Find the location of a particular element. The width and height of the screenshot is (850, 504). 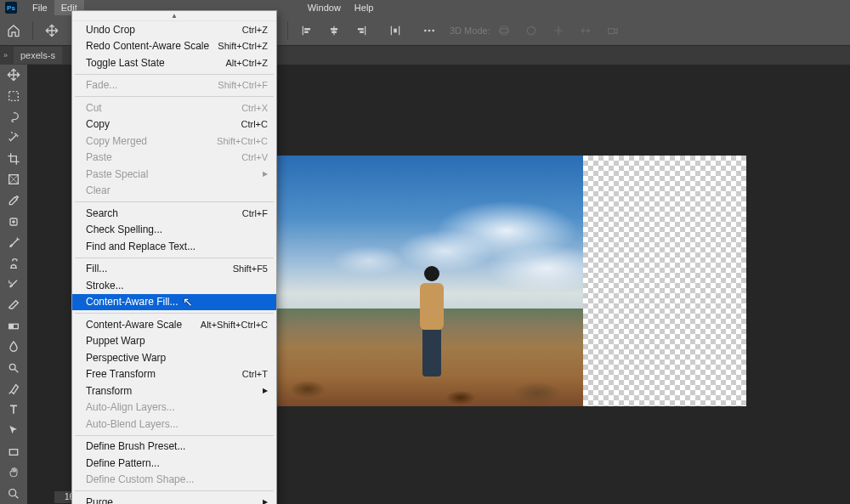

menu-window: Window is located at coordinates (325, 8).